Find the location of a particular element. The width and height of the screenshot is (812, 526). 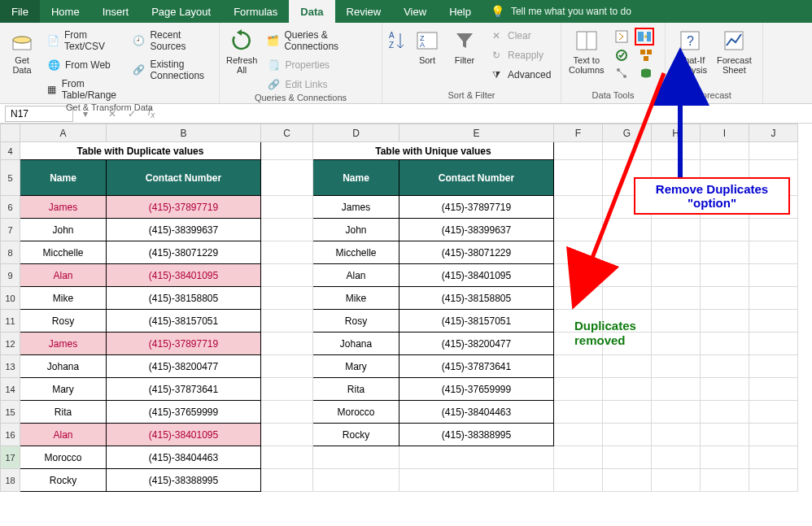

tab-view: View is located at coordinates (415, 11).